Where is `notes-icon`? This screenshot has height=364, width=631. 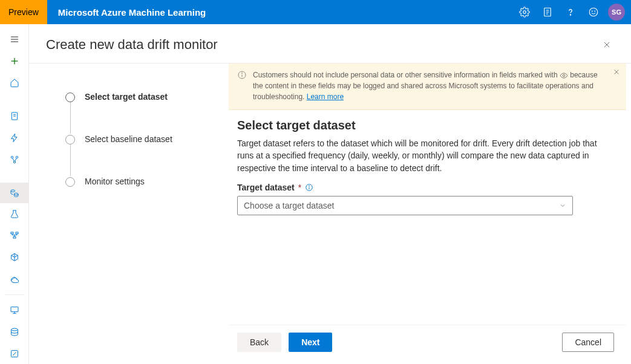
notes-icon is located at coordinates (548, 12).